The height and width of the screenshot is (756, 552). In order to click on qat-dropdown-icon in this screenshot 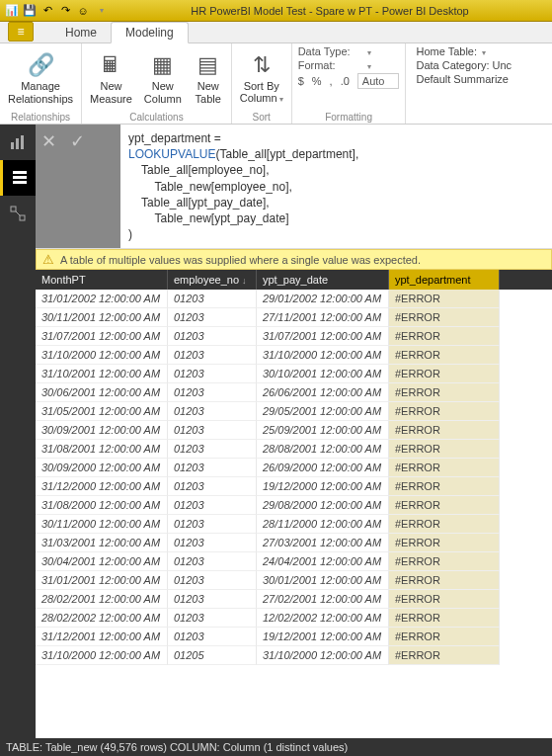, I will do `click(101, 11)`.